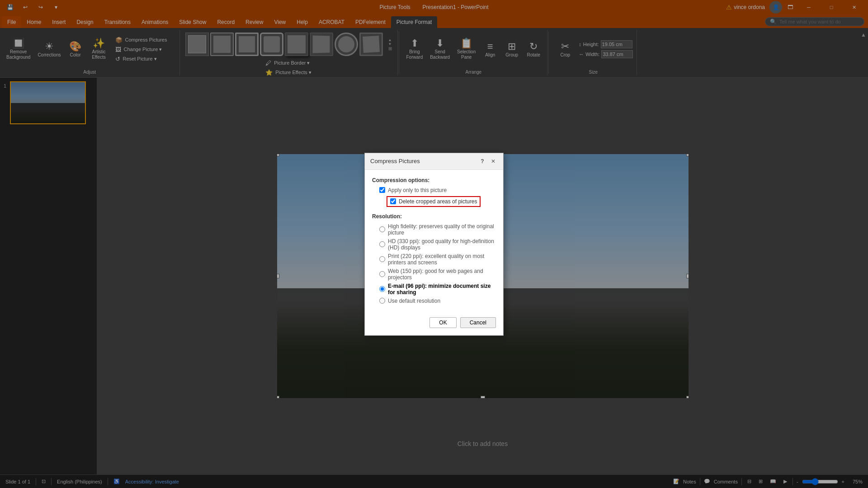 The height and width of the screenshot is (488, 868). I want to click on apply-only-row: Apply only to this picture, so click(434, 190).